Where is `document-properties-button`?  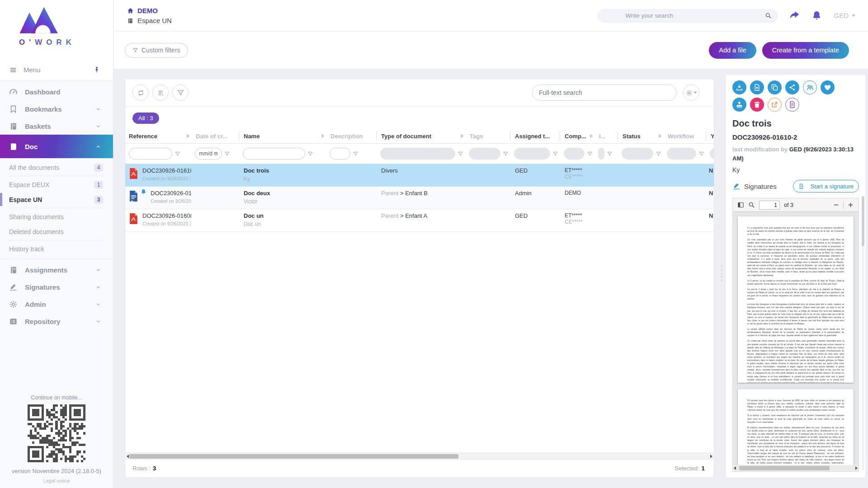 document-properties-button is located at coordinates (792, 105).